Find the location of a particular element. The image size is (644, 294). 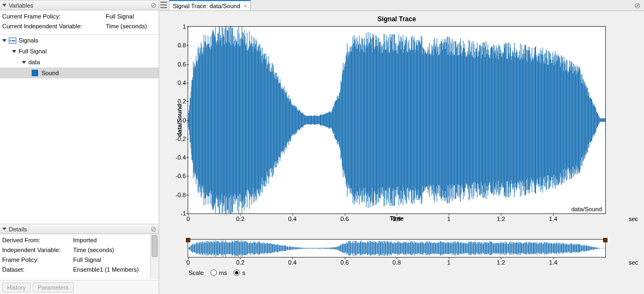

tree-label: Sound is located at coordinates (50, 73).